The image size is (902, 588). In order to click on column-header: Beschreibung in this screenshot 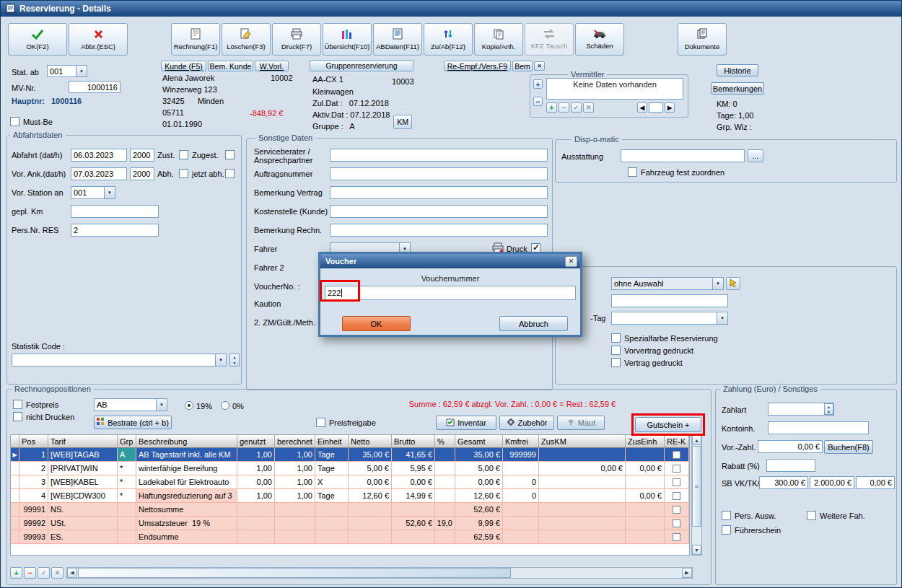, I will do `click(187, 442)`.